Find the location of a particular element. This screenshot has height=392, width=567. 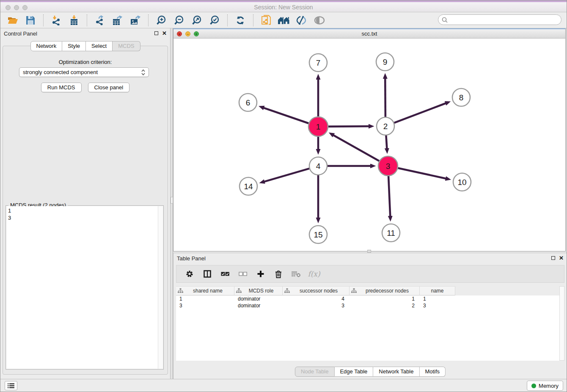

mcds-result-text: 1 3 is located at coordinates (85, 287).